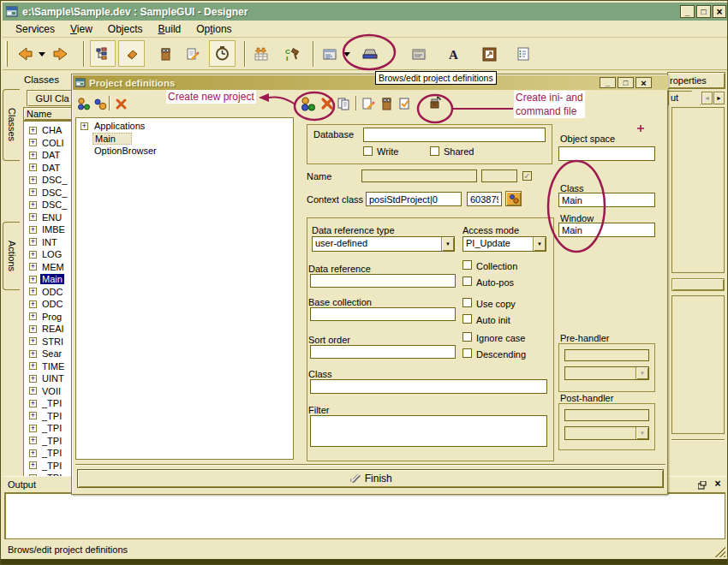 The image size is (728, 565). What do you see at coordinates (606, 229) in the screenshot?
I see `window-input` at bounding box center [606, 229].